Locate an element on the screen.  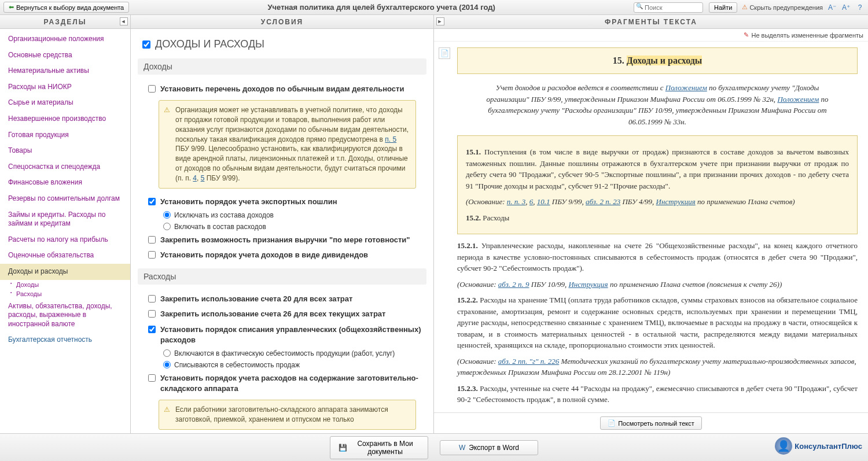
sub-section-item: Расходы is located at coordinates (73, 294).